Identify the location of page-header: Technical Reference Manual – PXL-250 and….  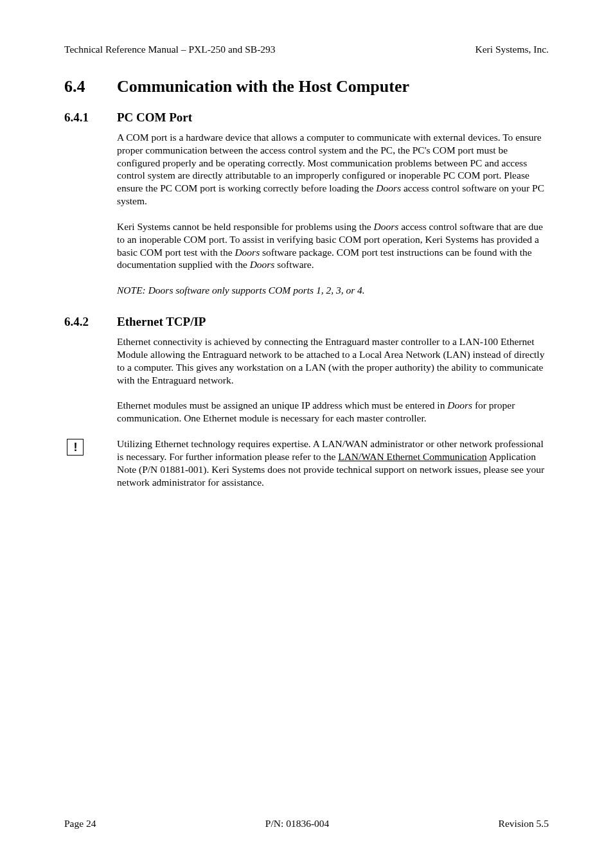
(306, 49).